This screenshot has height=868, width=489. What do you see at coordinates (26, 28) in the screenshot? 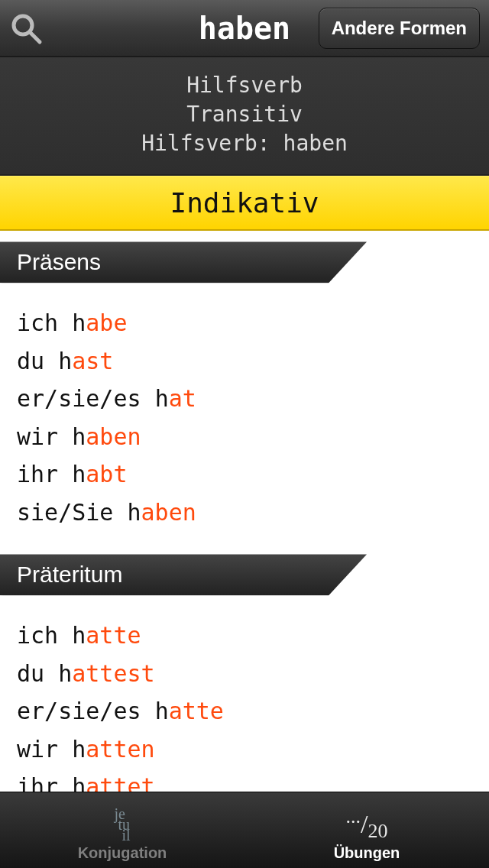
I see `search-icon` at bounding box center [26, 28].